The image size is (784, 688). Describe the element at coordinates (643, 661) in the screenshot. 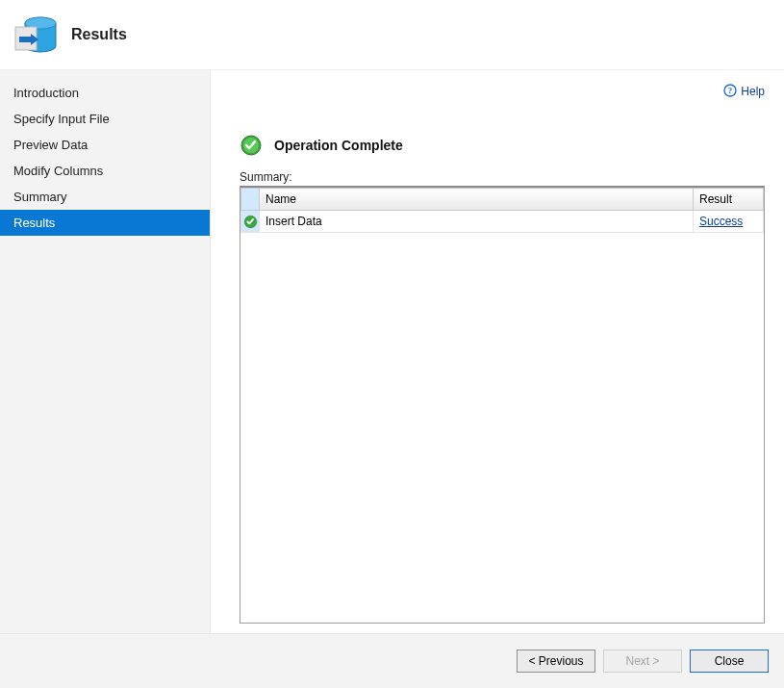

I see `next-button: Next >` at that location.